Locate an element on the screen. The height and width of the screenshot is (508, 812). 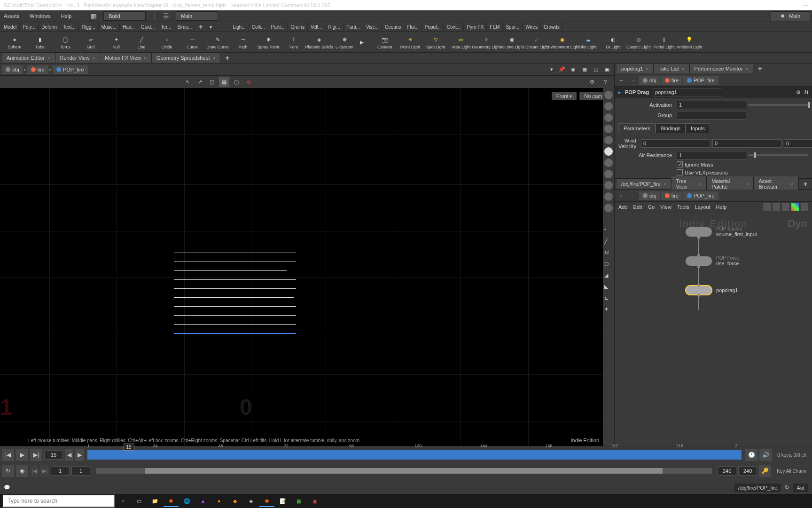
net-wrench-icon is located at coordinates (767, 207).